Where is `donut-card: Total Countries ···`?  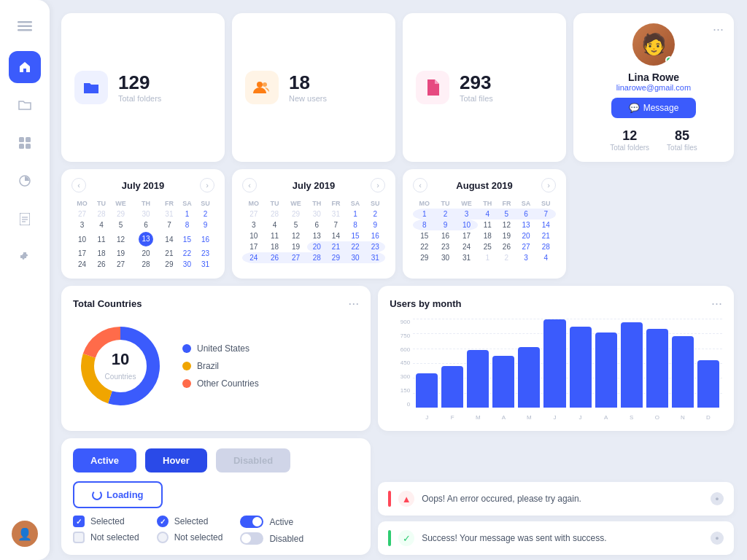
donut-card: Total Countries ··· is located at coordinates (216, 359).